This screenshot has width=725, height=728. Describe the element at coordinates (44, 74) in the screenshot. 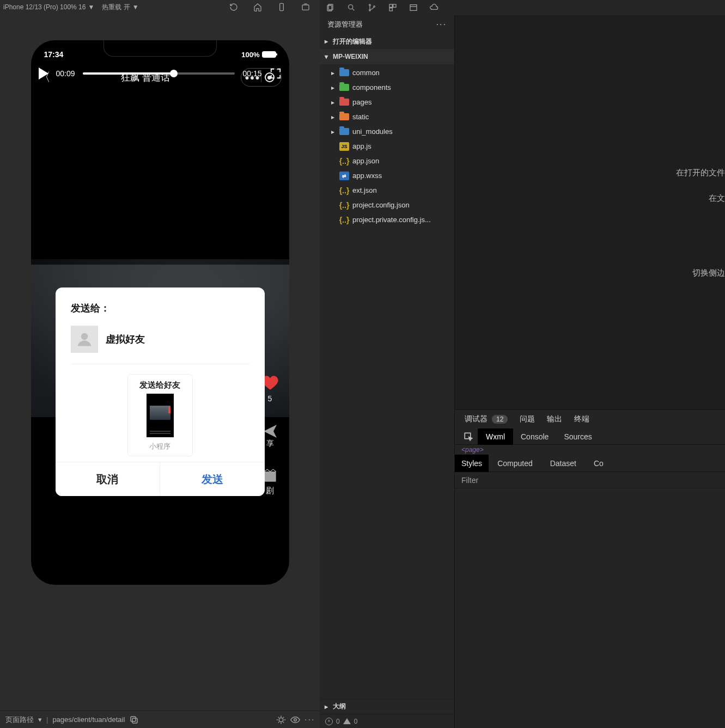

I see `play-icon` at that location.